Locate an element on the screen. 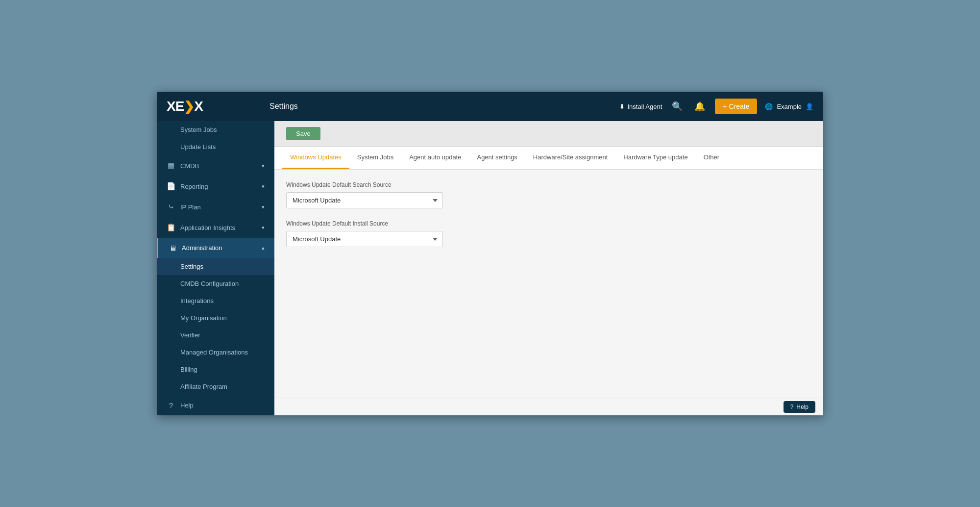 This screenshot has height=507, width=980. sidebar-item-settings: Settings is located at coordinates (216, 267).